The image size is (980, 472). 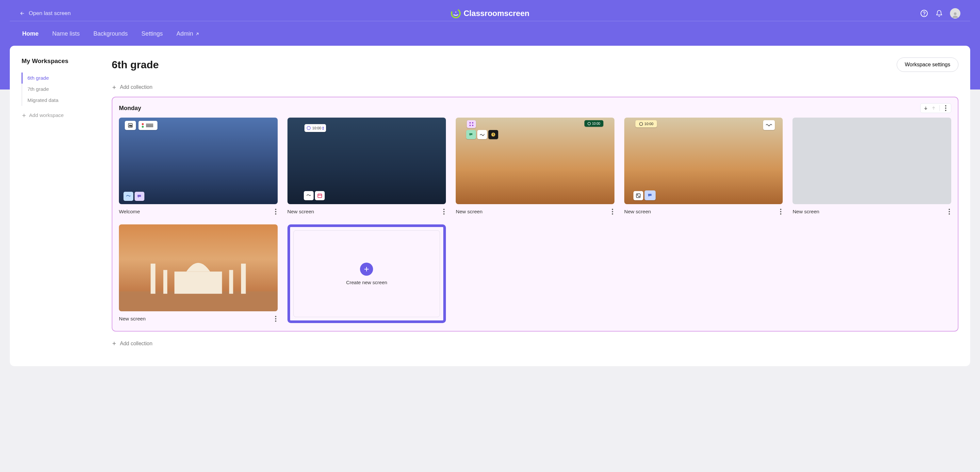 I want to click on nav-tabs: Home Name lists Backgrounds Settings Adm…, so click(x=490, y=34).